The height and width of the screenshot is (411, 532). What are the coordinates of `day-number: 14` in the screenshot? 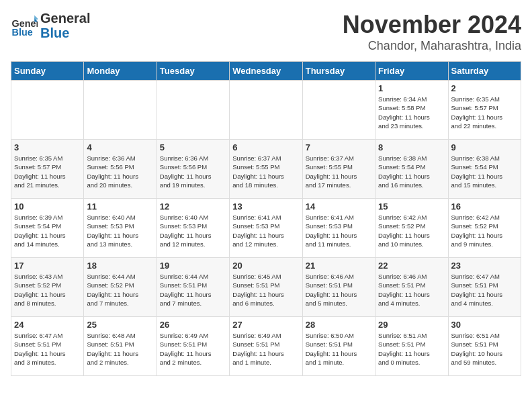 It's located at (339, 207).